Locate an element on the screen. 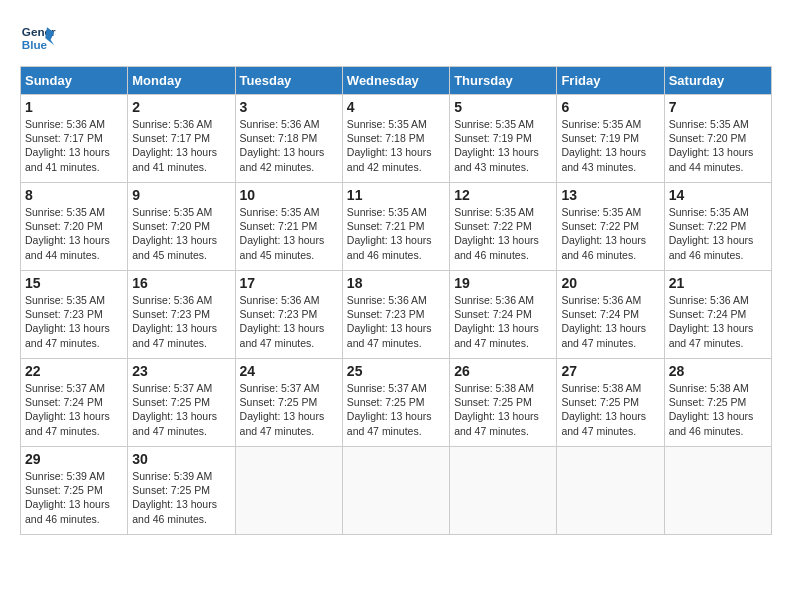 The width and height of the screenshot is (792, 612). calendar-cell: 18Sunrise: 5:36 AM Sunset: 7:23 PM Dayli… is located at coordinates (396, 315).